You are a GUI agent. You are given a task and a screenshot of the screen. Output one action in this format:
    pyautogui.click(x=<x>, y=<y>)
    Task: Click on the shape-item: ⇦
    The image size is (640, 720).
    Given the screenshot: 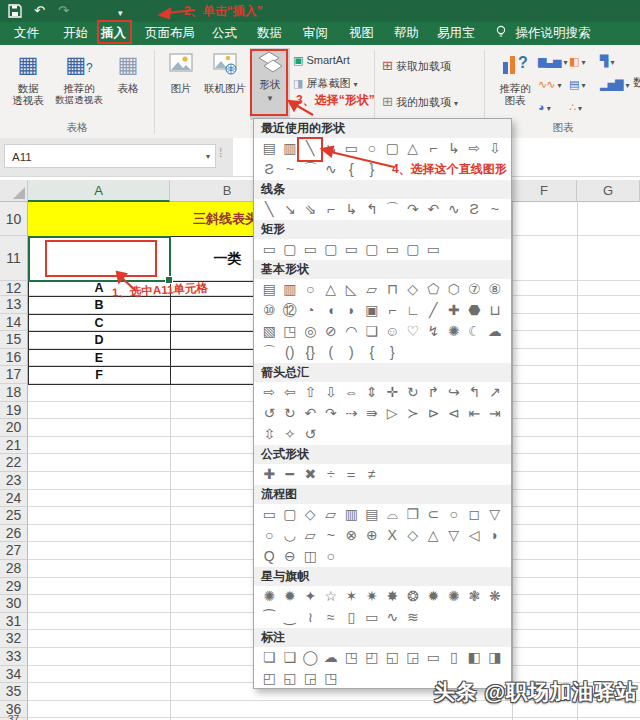 What is the action you would take?
    pyautogui.click(x=290, y=392)
    